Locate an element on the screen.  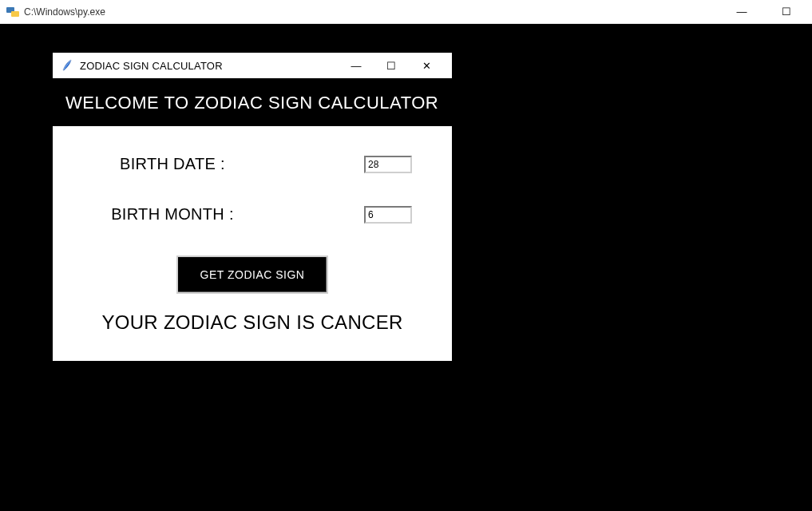
console-window-controls: — ☐ is located at coordinates (766, 11).